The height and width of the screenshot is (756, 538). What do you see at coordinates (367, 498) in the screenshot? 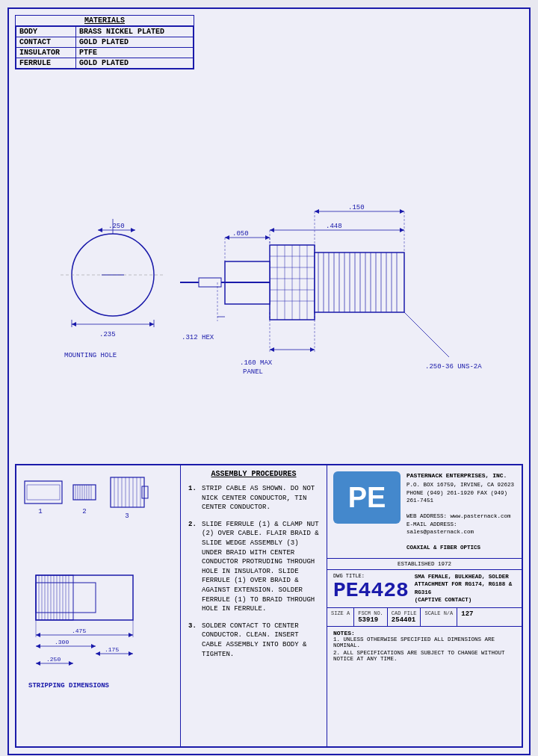
I see `pe-logo: PE` at bounding box center [367, 498].